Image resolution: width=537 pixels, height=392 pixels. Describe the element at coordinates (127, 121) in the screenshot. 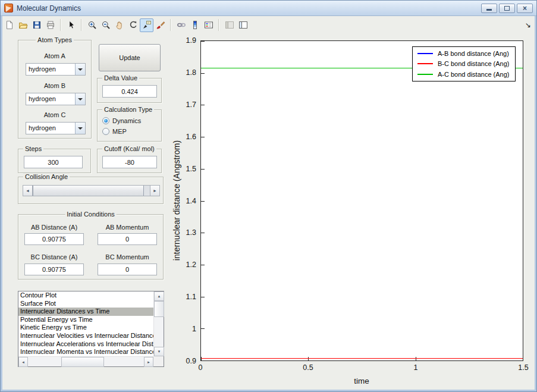

I see `radio-label: Dynamics` at that location.